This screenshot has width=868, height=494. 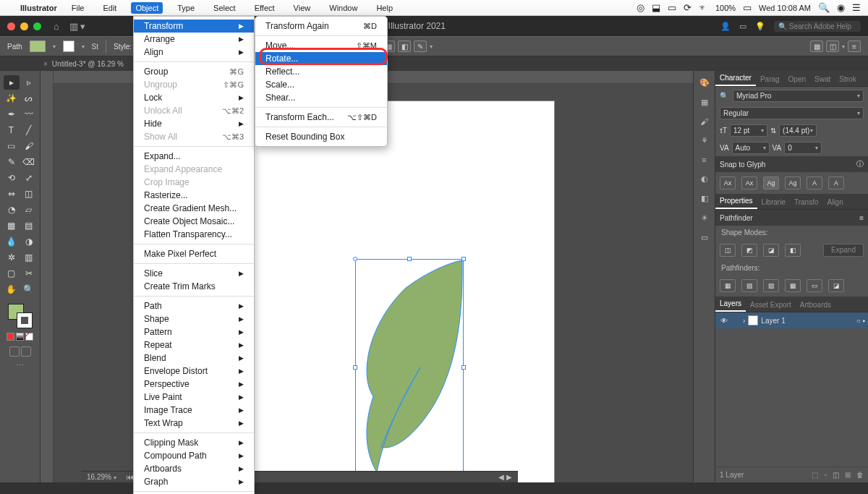 What do you see at coordinates (749, 130) in the screenshot?
I see `font-size-input: 12 pt▾` at bounding box center [749, 130].